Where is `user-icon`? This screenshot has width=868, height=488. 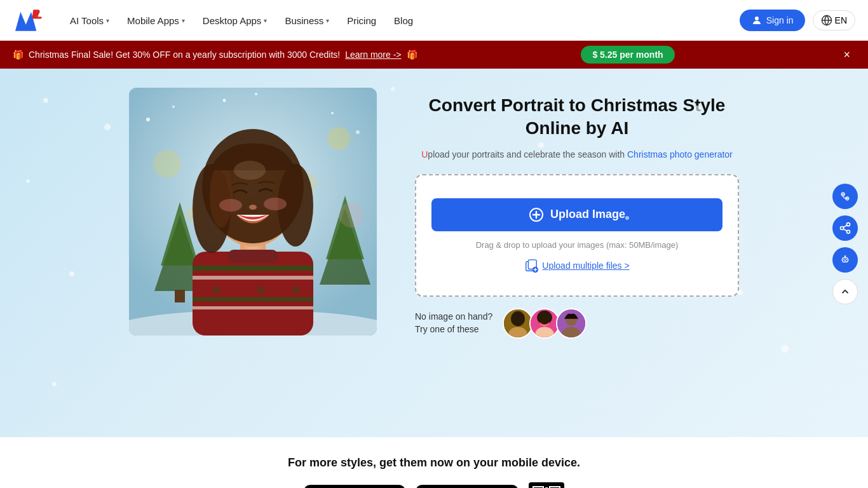
user-icon is located at coordinates (757, 20).